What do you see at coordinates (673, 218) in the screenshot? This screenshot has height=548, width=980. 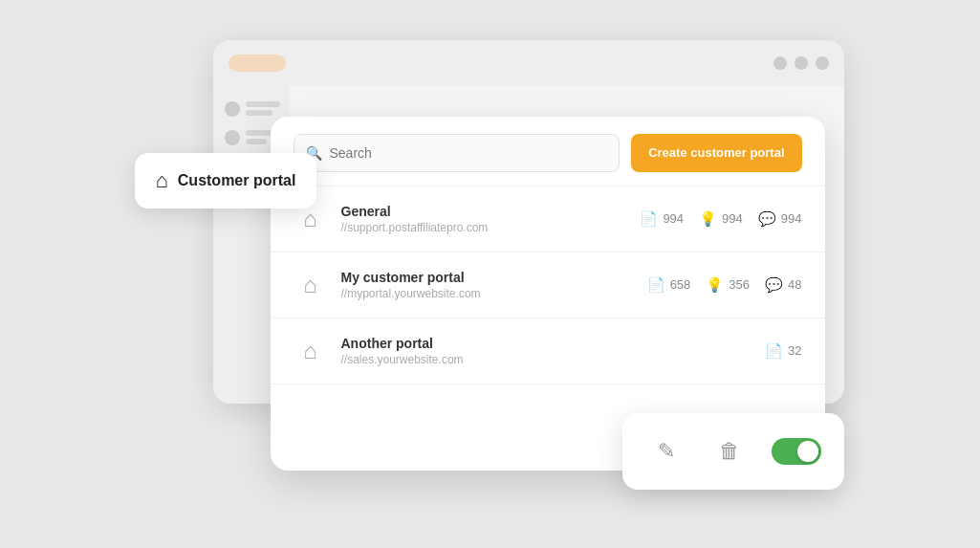 I see `stat-num-doc-general: 994` at bounding box center [673, 218].